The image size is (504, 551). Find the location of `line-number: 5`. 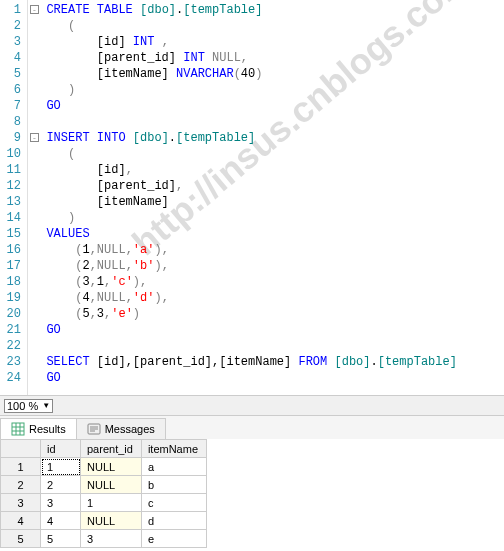

line-number: 5 is located at coordinates (12, 74).